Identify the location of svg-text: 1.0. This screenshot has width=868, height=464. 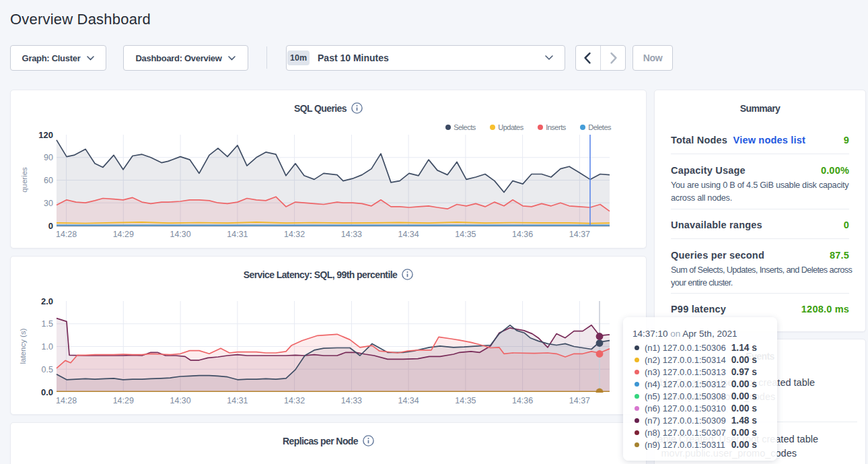
(47, 347).